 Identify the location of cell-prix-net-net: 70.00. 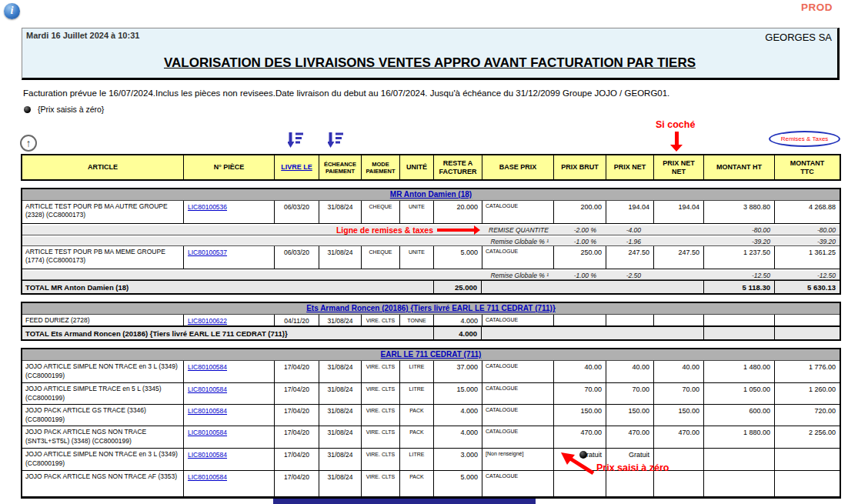
(679, 394).